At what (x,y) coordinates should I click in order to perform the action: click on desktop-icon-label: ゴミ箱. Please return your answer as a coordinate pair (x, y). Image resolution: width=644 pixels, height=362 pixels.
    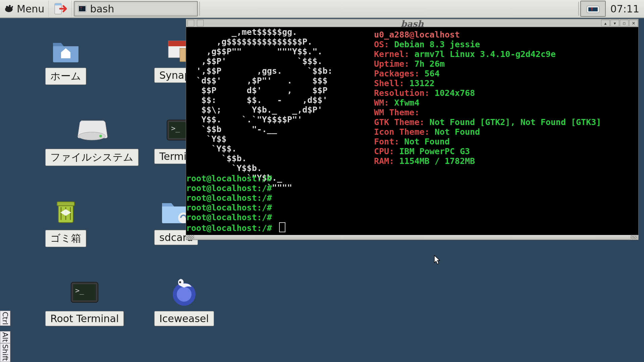
    Looking at the image, I should click on (66, 239).